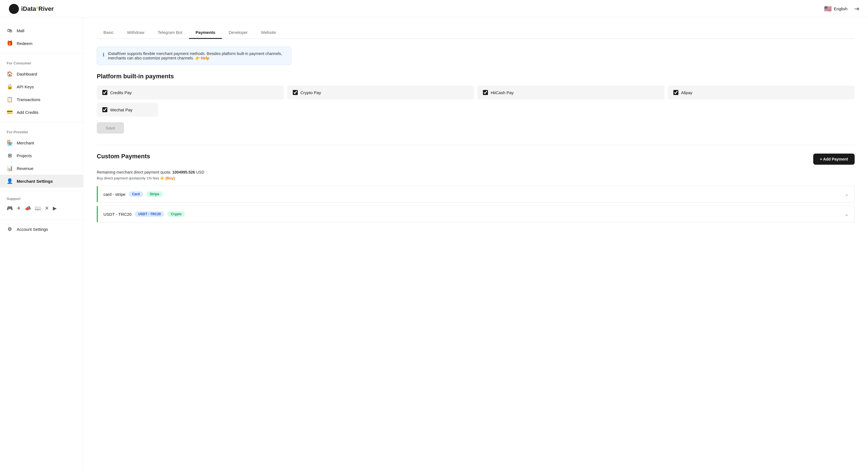  Describe the element at coordinates (828, 9) in the screenshot. I see `flag-icon: 🇺🇸` at that location.